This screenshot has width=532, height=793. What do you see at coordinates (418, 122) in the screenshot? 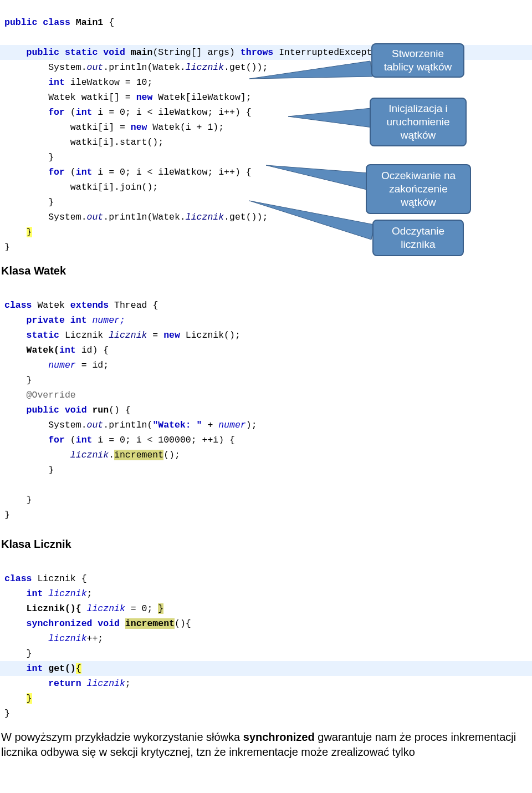
I see `callout-init-start: Inicjalizacja i uruchomienie wątków` at bounding box center [418, 122].